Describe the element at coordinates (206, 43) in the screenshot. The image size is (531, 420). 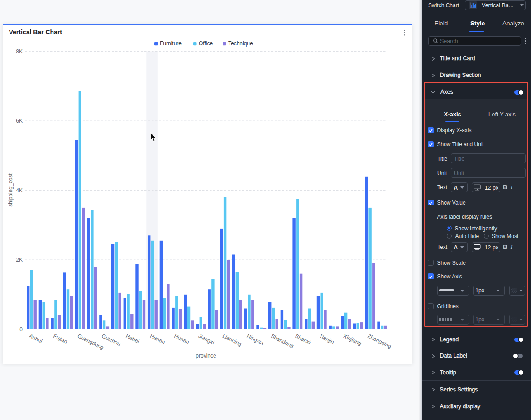
I see `svg-text: Office` at that location.